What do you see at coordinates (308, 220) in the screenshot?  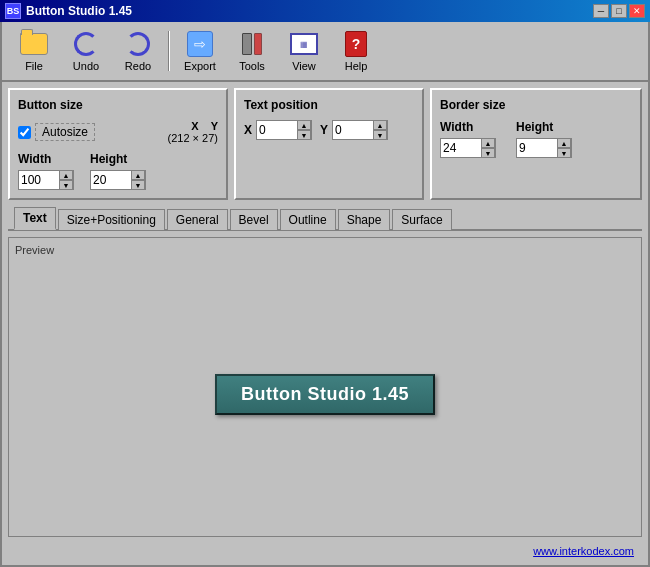 I see `tab-outline: Outline` at bounding box center [308, 220].